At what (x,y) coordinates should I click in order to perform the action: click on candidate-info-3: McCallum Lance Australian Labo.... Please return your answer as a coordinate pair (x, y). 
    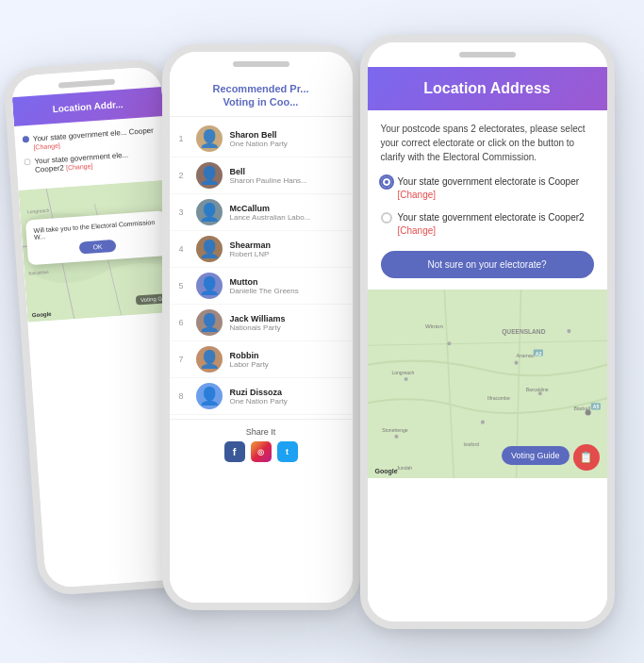
    Looking at the image, I should click on (287, 213).